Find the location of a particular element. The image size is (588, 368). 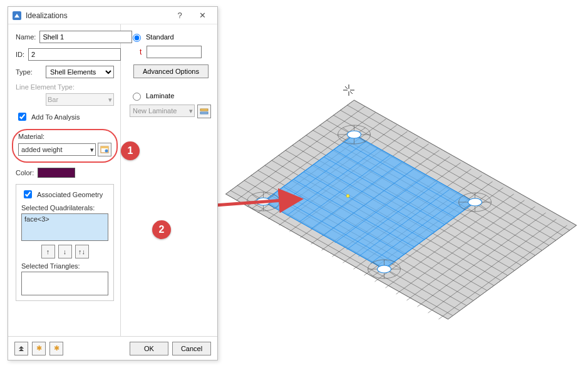

titlebar: Idealizations ? ✕ is located at coordinates (113, 16).